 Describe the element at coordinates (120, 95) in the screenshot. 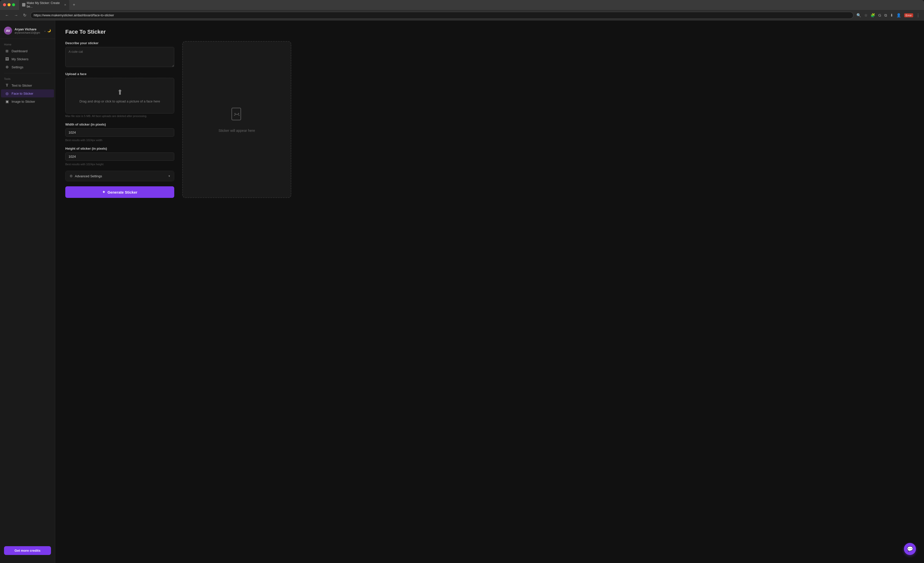

I see `upload-group: Upload a face ⬆ Drag and drop or click t…` at that location.